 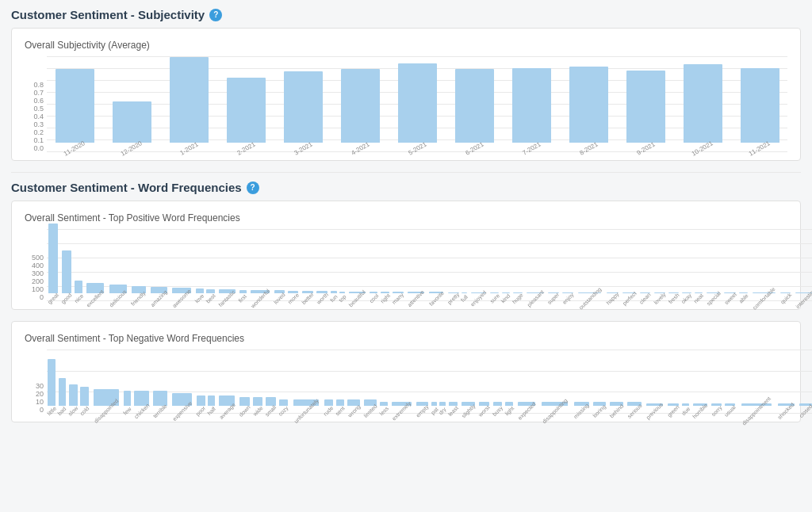 I want to click on bar-label: interesting, so click(x=803, y=299).